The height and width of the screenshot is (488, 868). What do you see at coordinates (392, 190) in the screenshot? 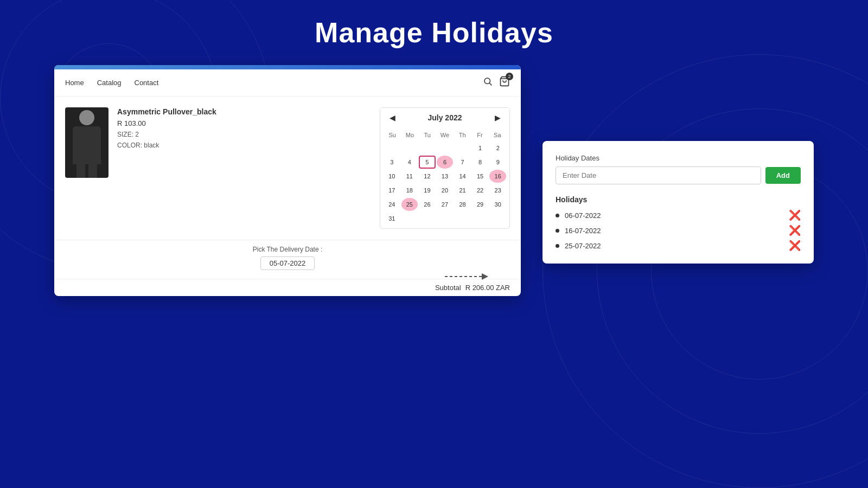
I see `calendar-day-17: 17` at bounding box center [392, 190].